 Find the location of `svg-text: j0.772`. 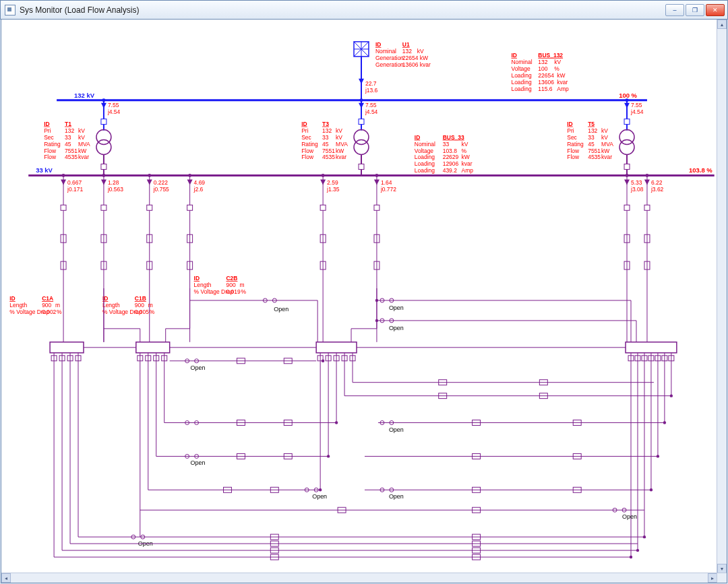

svg-text: j0.772 is located at coordinates (388, 189).